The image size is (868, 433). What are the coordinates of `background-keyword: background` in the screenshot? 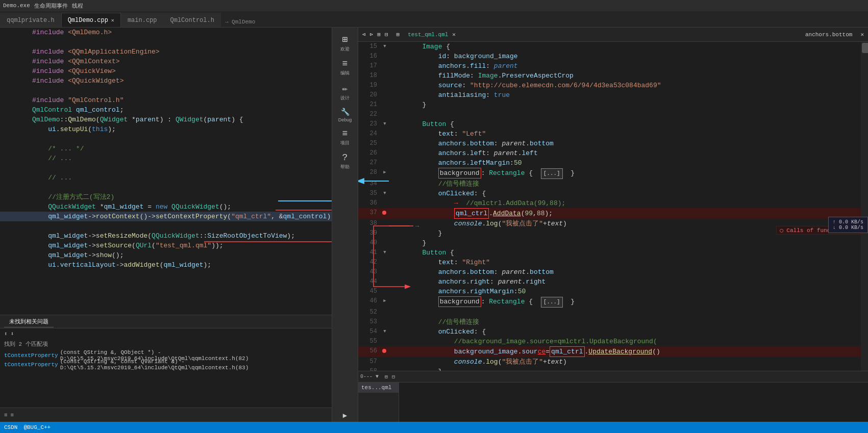 It's located at (460, 173).